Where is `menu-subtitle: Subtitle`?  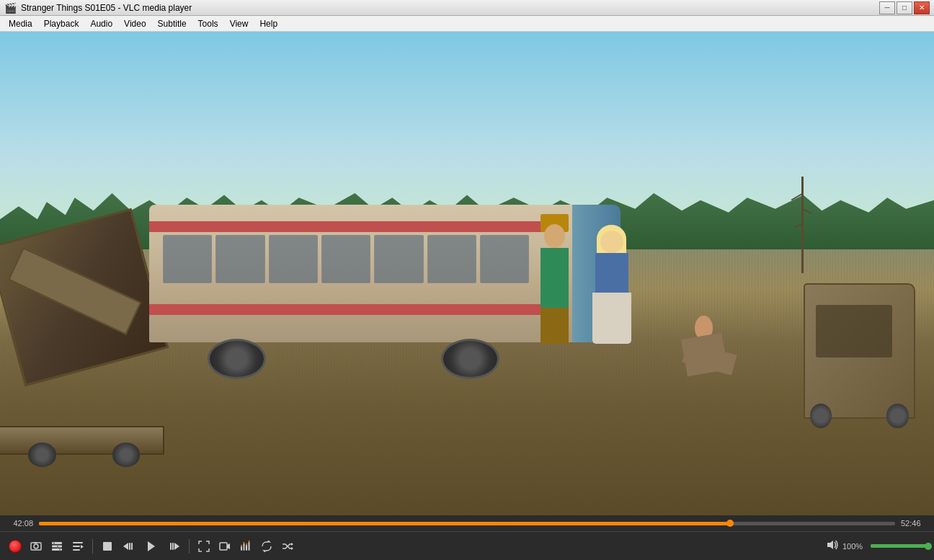
menu-subtitle: Subtitle is located at coordinates (172, 24).